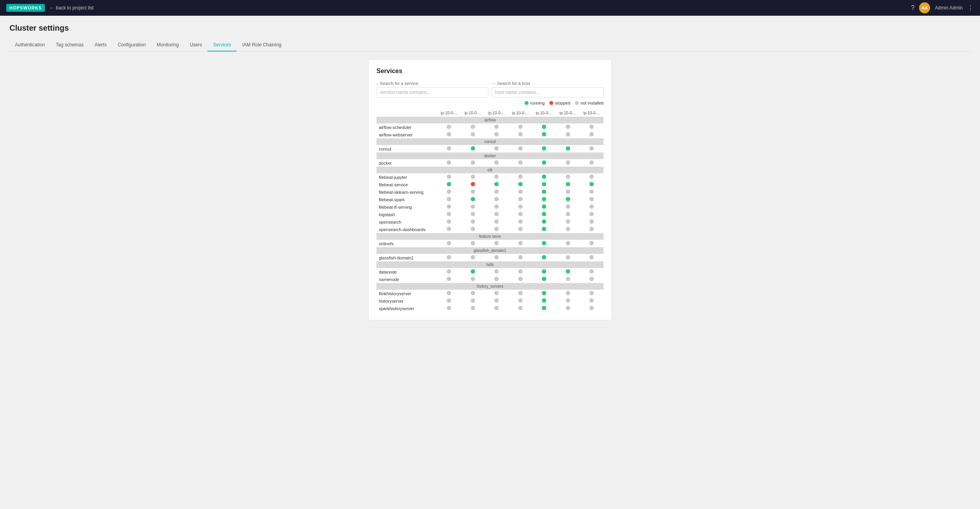 The width and height of the screenshot is (980, 509). Describe the element at coordinates (70, 45) in the screenshot. I see `tab-tag-schemas: Tag schemas` at that location.